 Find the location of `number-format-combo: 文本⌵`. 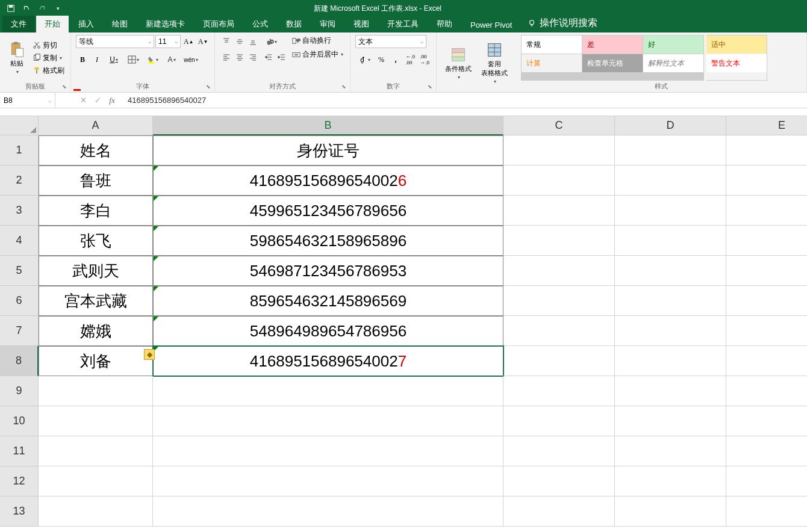

number-format-combo: 文本⌵ is located at coordinates (391, 42).